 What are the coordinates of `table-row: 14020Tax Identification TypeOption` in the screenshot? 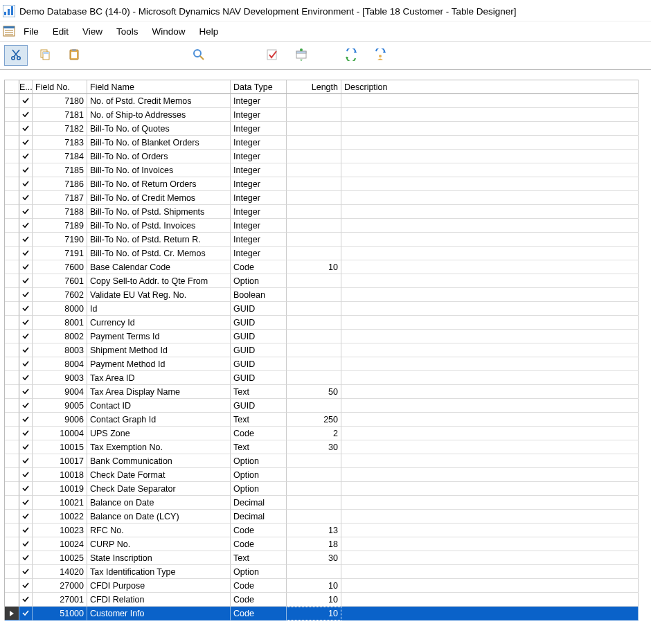 It's located at (321, 572).